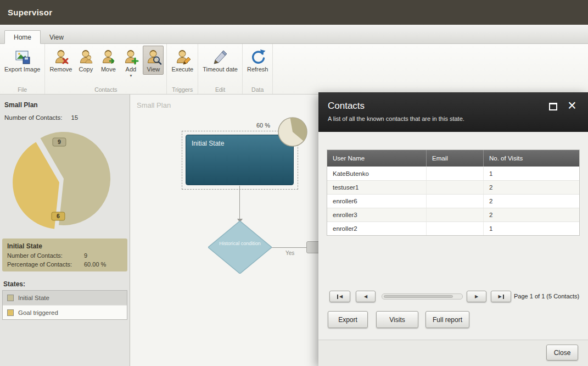 The image size is (588, 366). Describe the element at coordinates (422, 297) in the screenshot. I see `pager-scrollbar` at that location.